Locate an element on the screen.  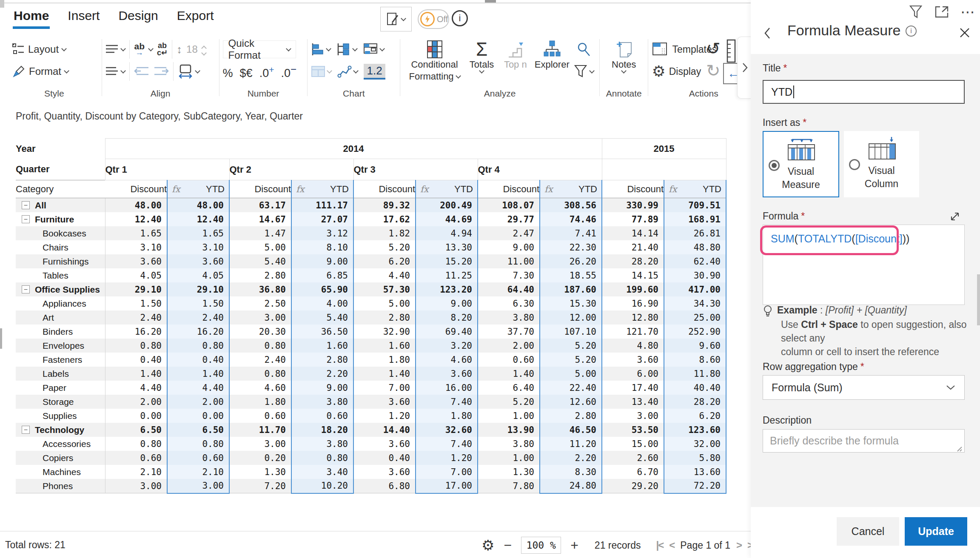
table-cell: 4.00 is located at coordinates (322, 304).